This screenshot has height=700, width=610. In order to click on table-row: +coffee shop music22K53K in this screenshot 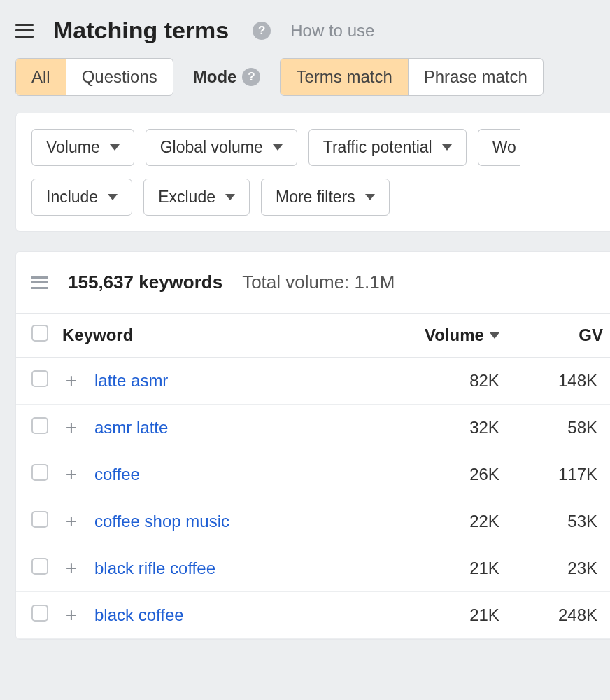, I will do `click(313, 522)`.